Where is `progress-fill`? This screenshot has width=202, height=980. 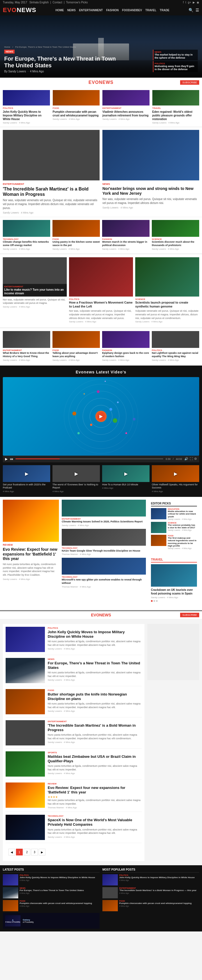
progress-fill is located at coordinates (38, 459).